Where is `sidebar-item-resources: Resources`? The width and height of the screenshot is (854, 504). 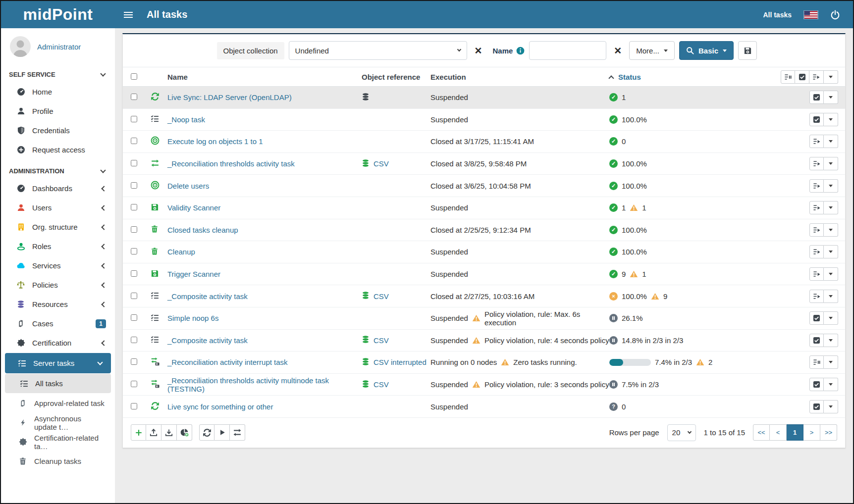
sidebar-item-resources: Resources is located at coordinates (58, 304).